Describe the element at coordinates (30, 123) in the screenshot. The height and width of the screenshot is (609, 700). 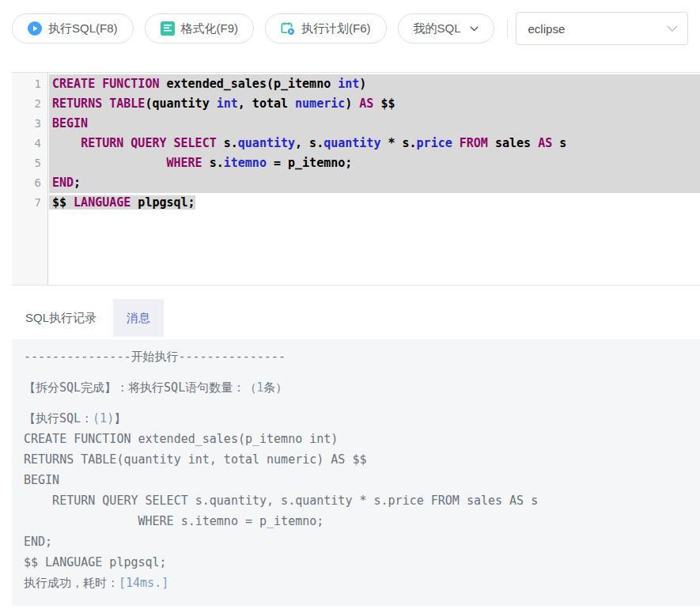
I see `line-number: 3` at that location.